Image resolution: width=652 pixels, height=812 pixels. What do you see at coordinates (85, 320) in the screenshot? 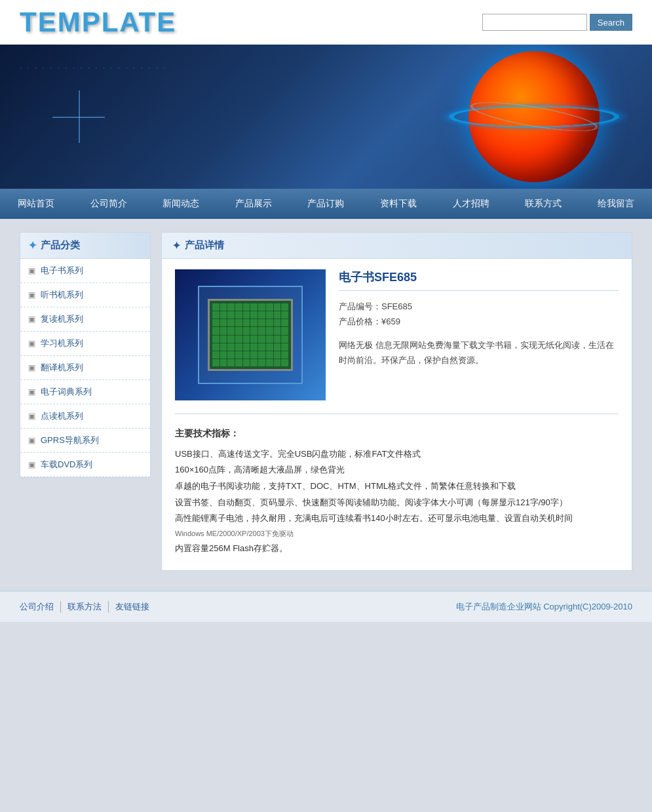
I see `sidebar-item-repeater: ▣ 复读机系列` at bounding box center [85, 320].